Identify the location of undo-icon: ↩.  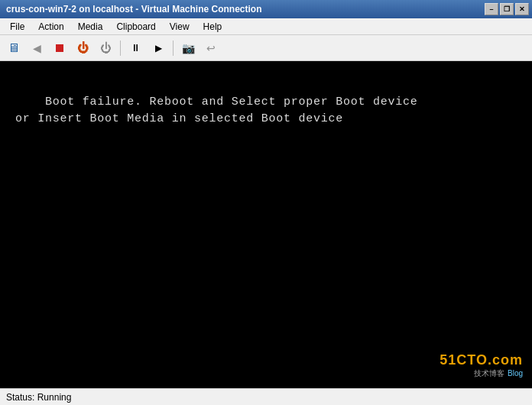
(211, 48).